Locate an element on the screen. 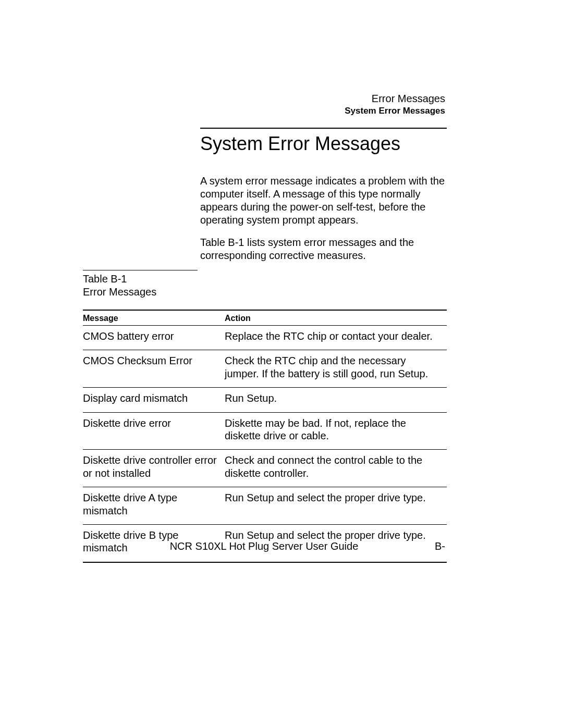  col-header-action: Action is located at coordinates (336, 318).